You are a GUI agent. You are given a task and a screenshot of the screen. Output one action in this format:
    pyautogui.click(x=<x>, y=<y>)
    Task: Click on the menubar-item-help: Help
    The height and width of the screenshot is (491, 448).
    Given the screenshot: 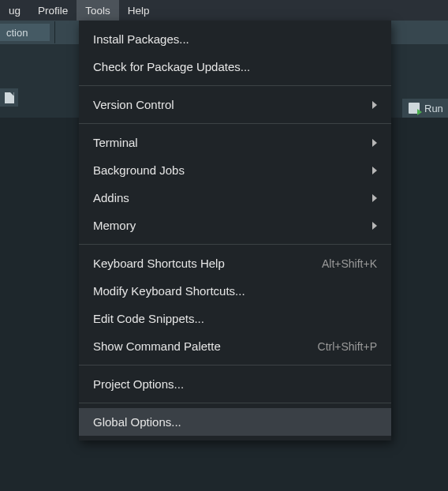 What is the action you would take?
    pyautogui.click(x=139, y=10)
    